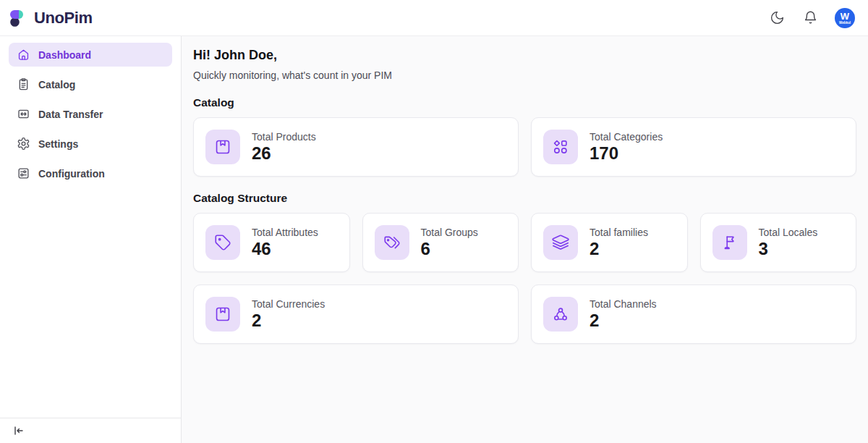  Describe the element at coordinates (285, 232) in the screenshot. I see `stat-label: Total Attributes` at that location.